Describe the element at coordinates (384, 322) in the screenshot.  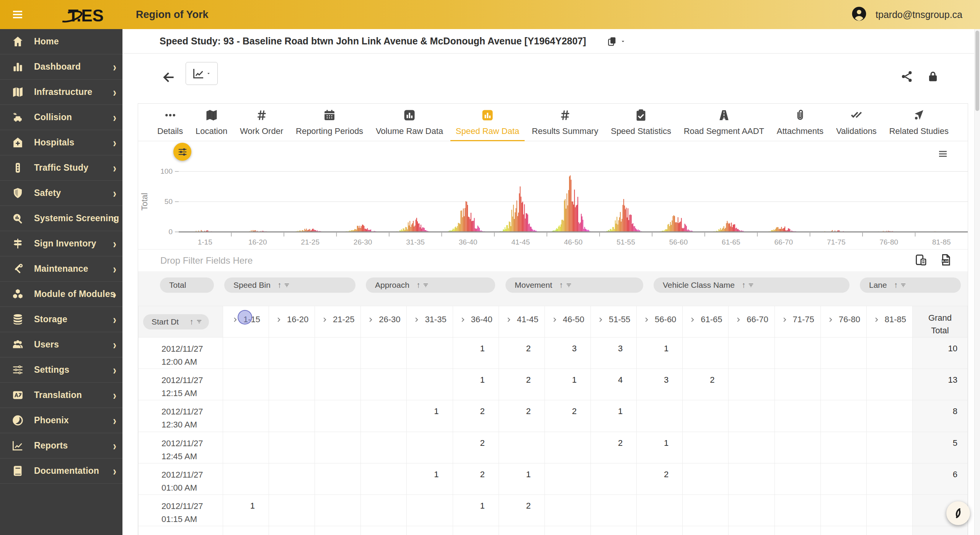
I see `column-header-26-30: 26-30` at that location.